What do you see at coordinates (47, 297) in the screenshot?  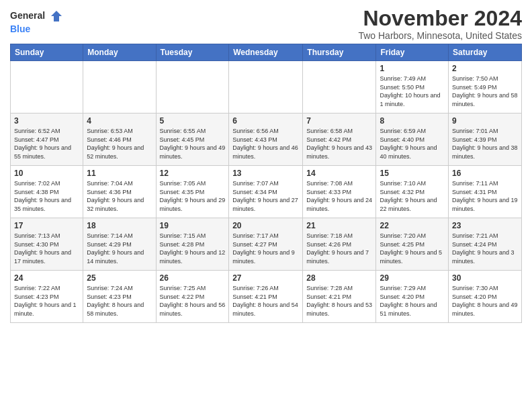 I see `calendar-cell: 24Sunrise: 7:22 AMSunset: 4:23 PMDayligh…` at bounding box center [47, 297].